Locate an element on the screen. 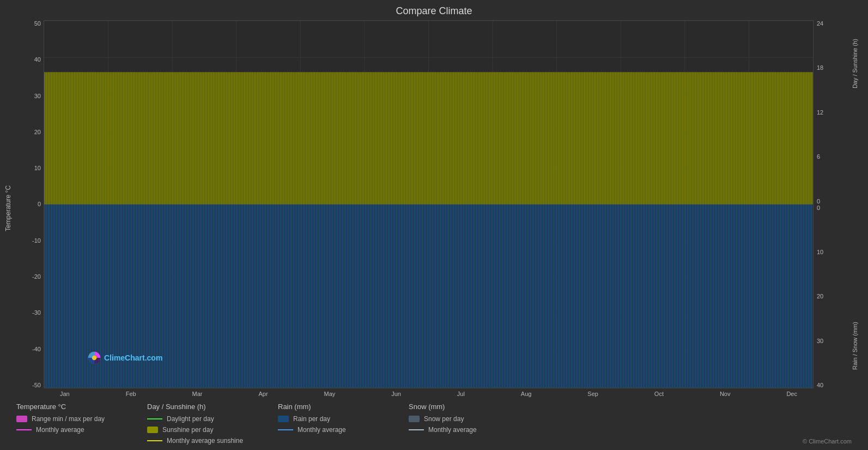 This screenshot has height=450, width=868. y-ticks-left: 50 40 30 20 10 0 -10 -20 -30 -40 -50 is located at coordinates (27, 204).